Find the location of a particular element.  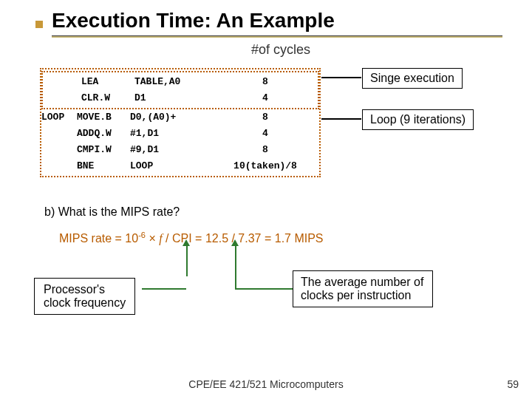

args-col: D1 is located at coordinates (175, 98).